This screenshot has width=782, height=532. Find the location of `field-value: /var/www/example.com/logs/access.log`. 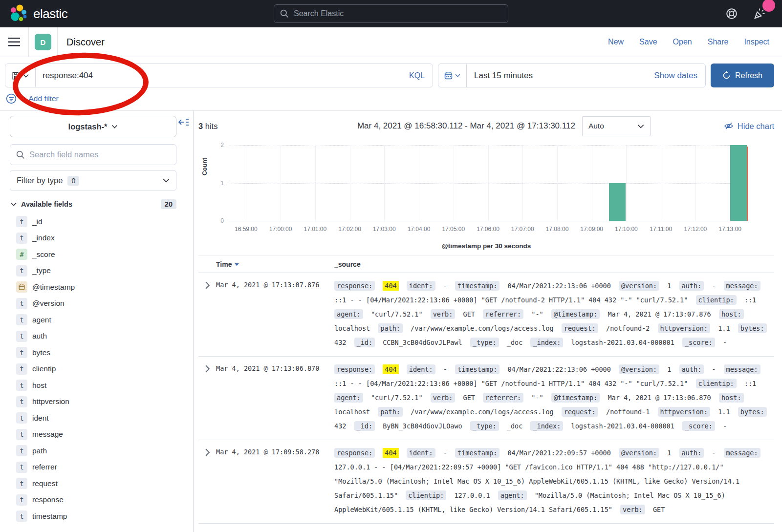

field-value: /var/www/example.com/logs/access.log is located at coordinates (482, 328).